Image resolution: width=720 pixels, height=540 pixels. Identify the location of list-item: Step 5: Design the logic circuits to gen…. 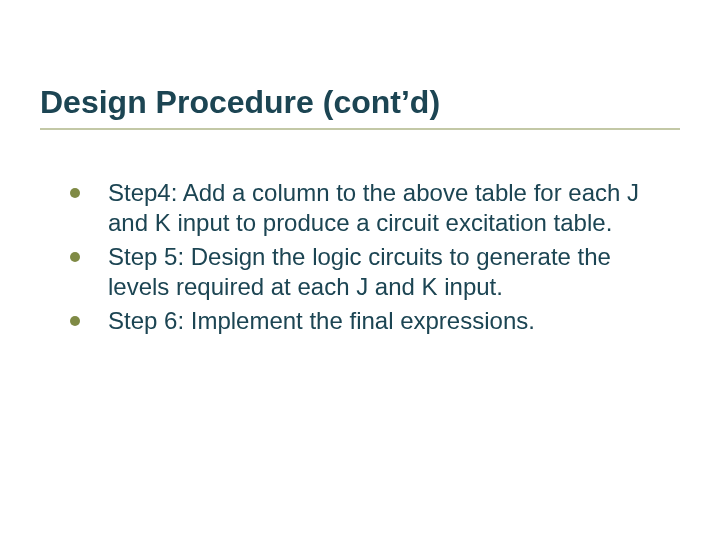
(365, 272).